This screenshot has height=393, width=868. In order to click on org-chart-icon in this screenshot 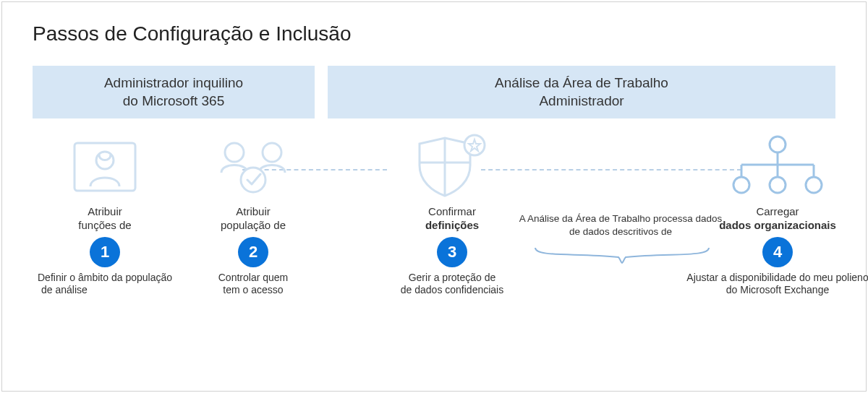, I will do `click(775, 167)`.